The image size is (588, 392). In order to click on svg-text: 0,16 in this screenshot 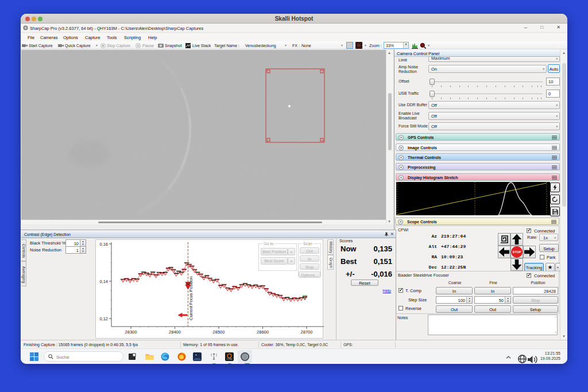, I will do `click(103, 244)`.